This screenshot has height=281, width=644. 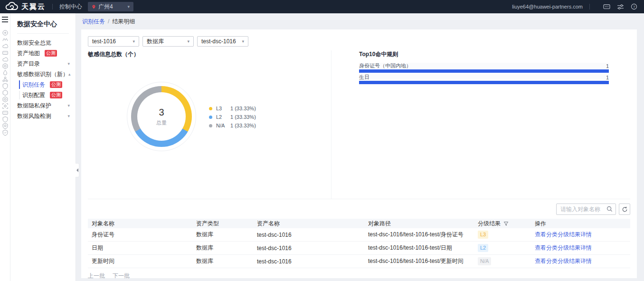 What do you see at coordinates (484, 66) in the screenshot?
I see `bar-label-row: 身份证号（中国内地）1` at bounding box center [484, 66].